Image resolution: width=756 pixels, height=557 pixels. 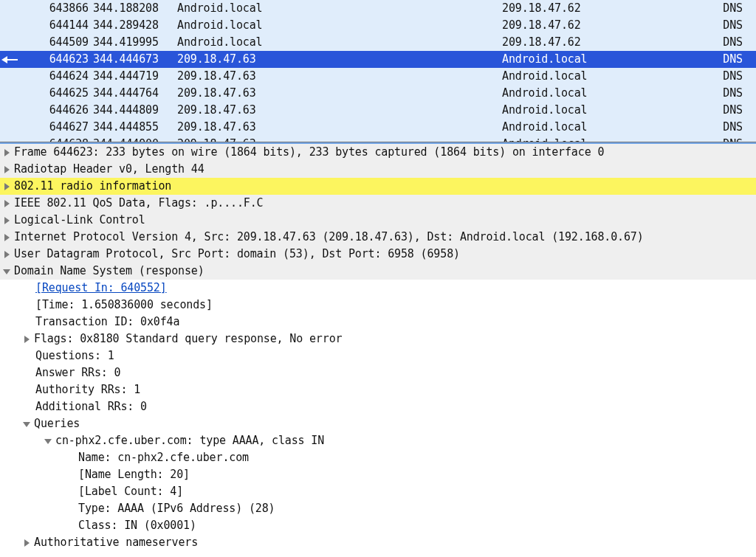 I want to click on dns-transaction-id: Transaction ID: 0x0f4a, so click(x=378, y=322).